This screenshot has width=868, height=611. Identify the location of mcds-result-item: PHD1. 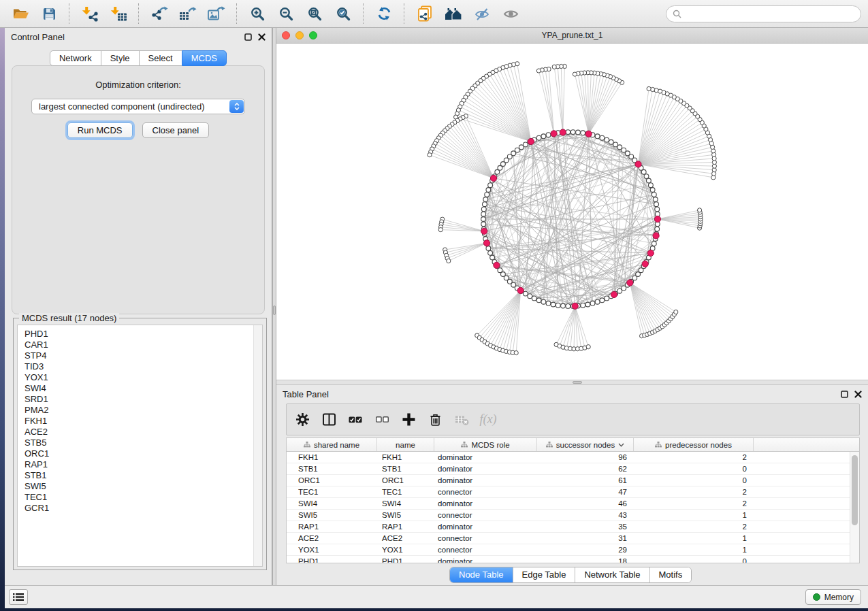
(140, 334).